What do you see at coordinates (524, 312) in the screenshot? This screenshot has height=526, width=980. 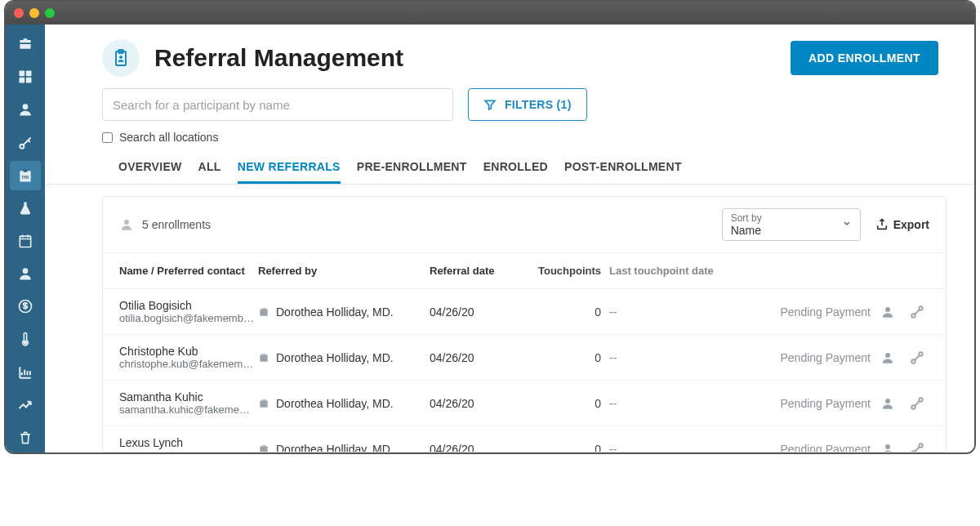 I see `table-row: Otilia Bogisich otilia.bogisich@fakememb…` at bounding box center [524, 312].